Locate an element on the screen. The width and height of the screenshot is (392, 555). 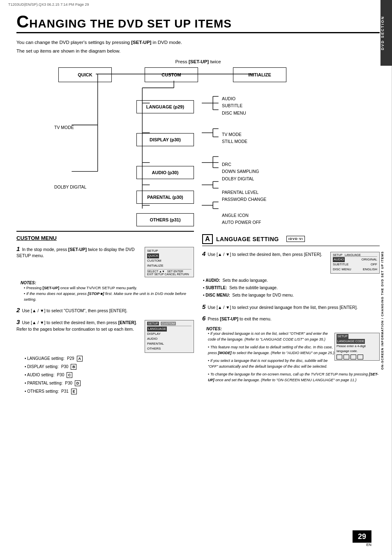
right-label-disc-menu: DISC MENU is located at coordinates (234, 113).